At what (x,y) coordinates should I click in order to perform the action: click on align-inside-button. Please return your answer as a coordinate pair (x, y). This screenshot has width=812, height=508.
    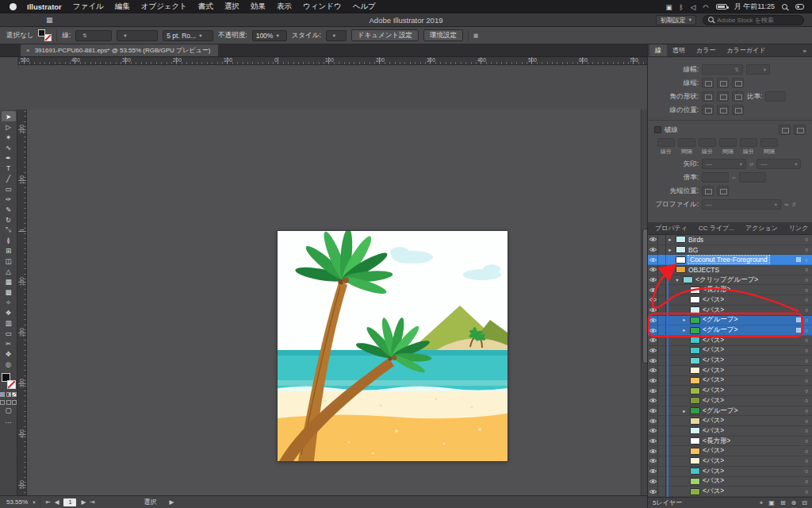
    Looking at the image, I should click on (723, 110).